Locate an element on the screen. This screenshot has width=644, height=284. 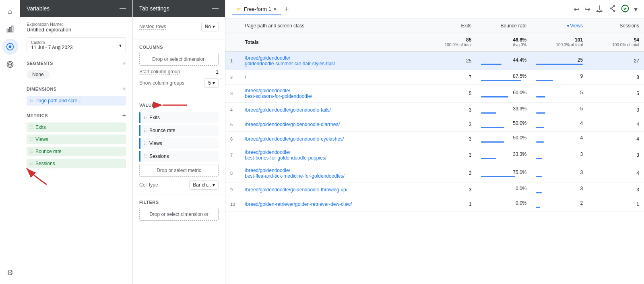
tab-area: ✏ Free-form 1 ▾ + is located at coordinates (260, 9).